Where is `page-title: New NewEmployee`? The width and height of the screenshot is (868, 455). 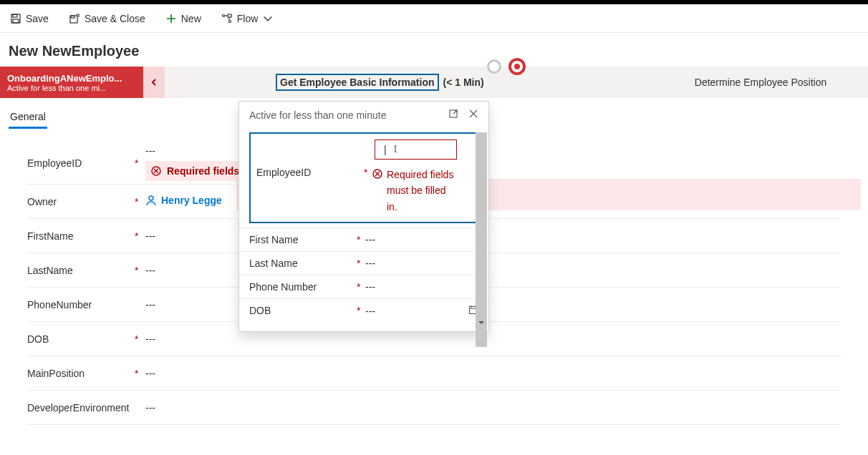 page-title: New NewEmployee is located at coordinates (434, 50).